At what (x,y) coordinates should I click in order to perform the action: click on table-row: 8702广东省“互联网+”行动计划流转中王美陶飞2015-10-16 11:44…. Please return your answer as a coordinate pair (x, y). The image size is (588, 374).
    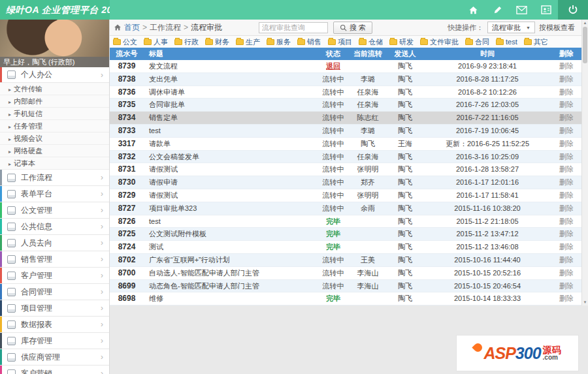
    Looking at the image, I should click on (346, 260).